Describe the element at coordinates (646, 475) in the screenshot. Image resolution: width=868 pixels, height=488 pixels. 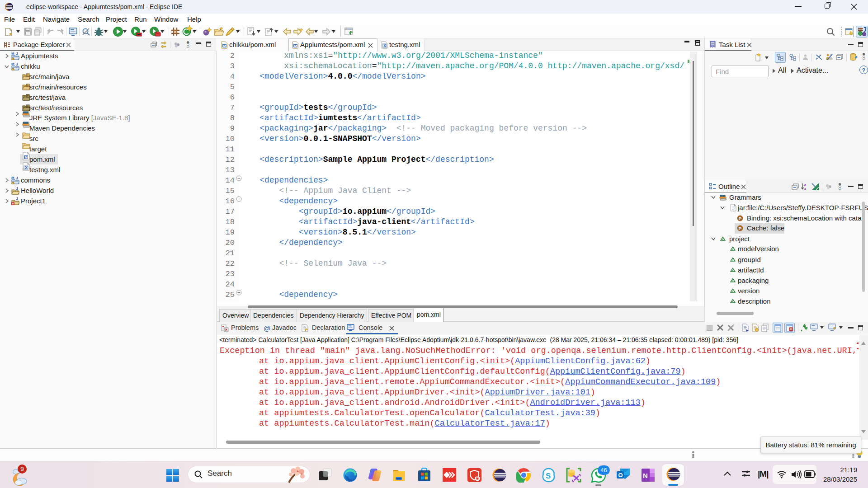
I see `svg-text: N` at that location.